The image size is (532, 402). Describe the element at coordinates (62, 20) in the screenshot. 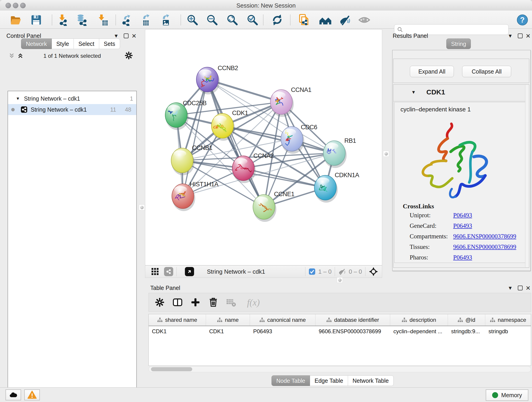

I see `import-network-file-icon` at that location.